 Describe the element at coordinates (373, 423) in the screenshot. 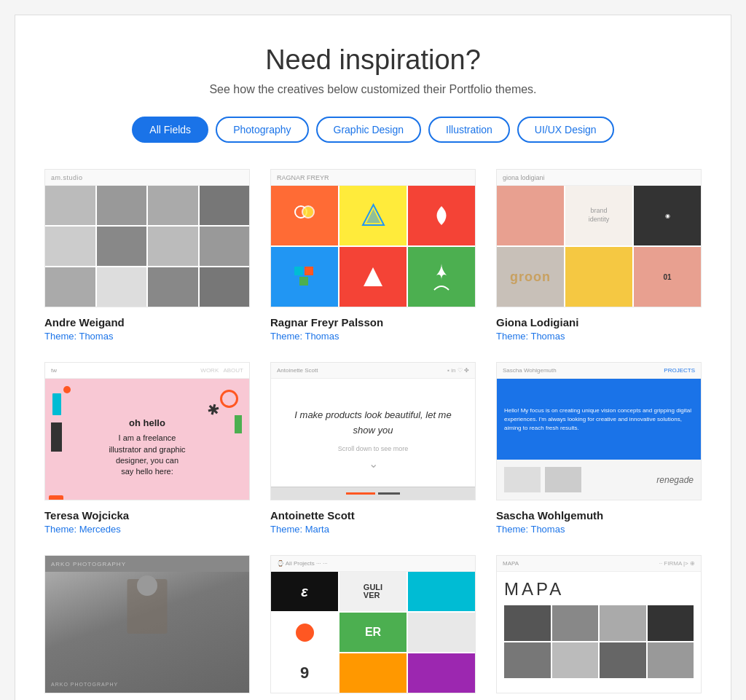

I see `card5-tagline: I make products look beautiful, let me s…` at that location.